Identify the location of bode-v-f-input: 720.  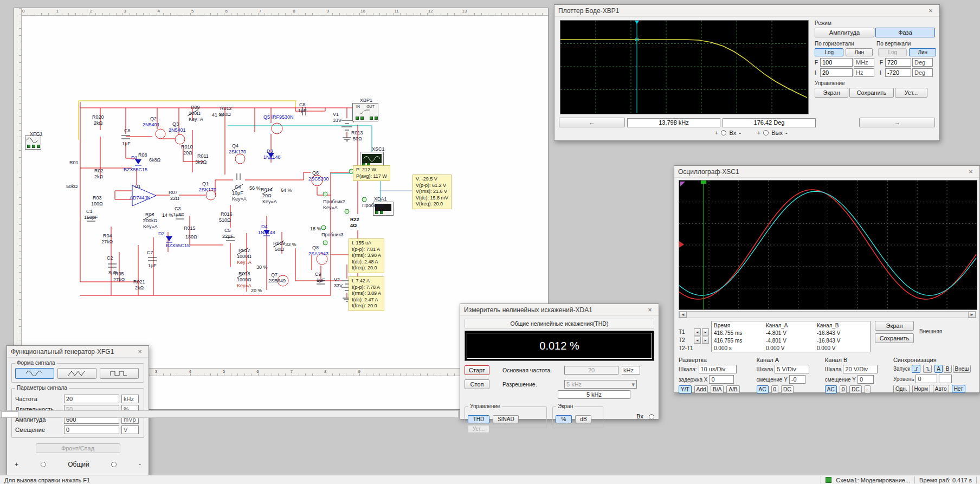
(898, 62).